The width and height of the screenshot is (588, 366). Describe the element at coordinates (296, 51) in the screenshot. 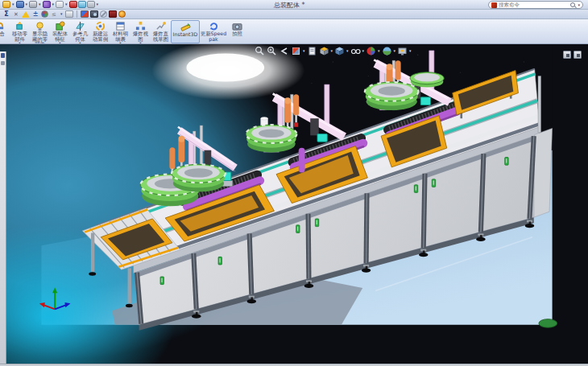

I see `section-view-icon` at that location.